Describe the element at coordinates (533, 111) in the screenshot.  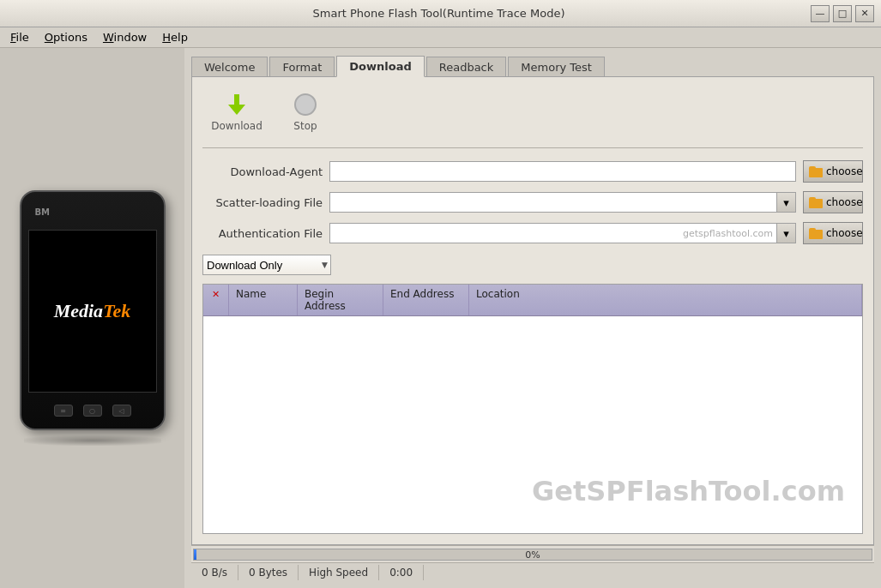
I see `toolbar: Download Stop` at that location.